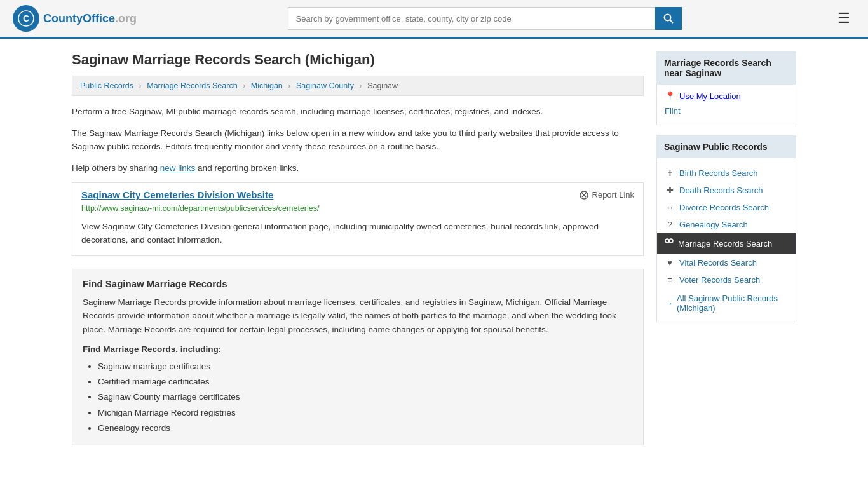 The image size is (868, 488). I want to click on record-link-url: http://www.saginaw-mi.com/departments/pu…, so click(358, 210).